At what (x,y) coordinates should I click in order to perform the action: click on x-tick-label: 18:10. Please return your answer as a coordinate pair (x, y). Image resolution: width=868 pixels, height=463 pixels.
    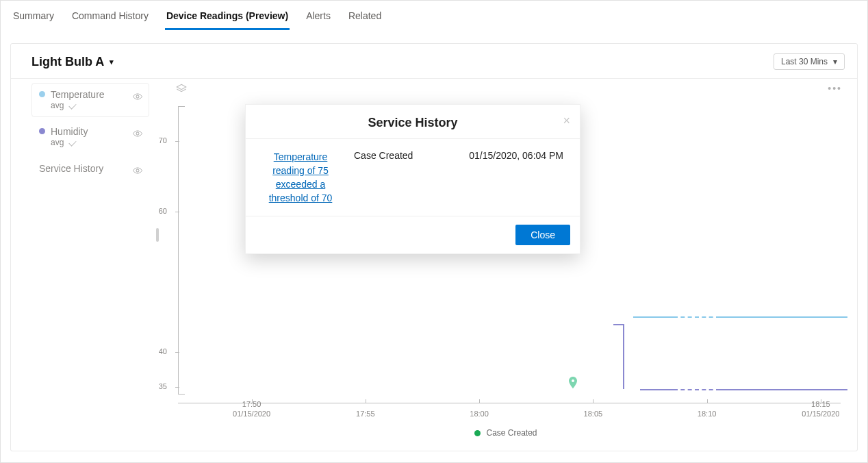
    Looking at the image, I should click on (707, 414).